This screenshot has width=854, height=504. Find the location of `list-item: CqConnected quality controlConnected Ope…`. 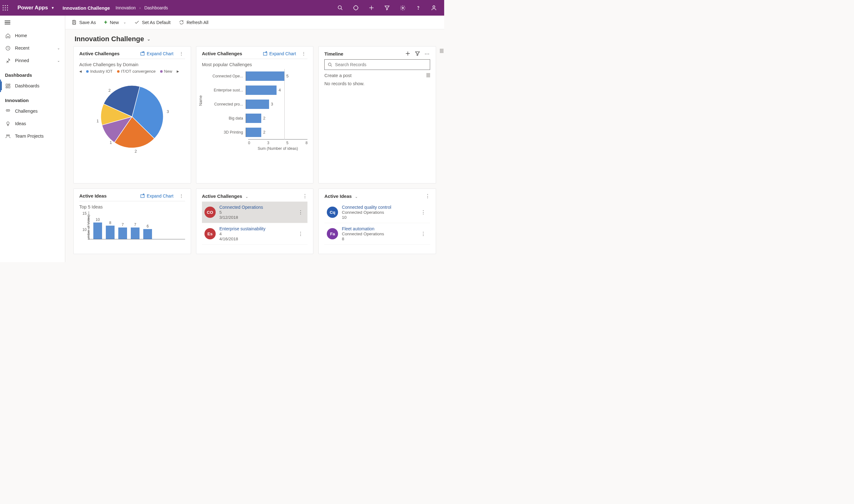

list-item: CqConnected quality controlConnected Ope… is located at coordinates (377, 213).